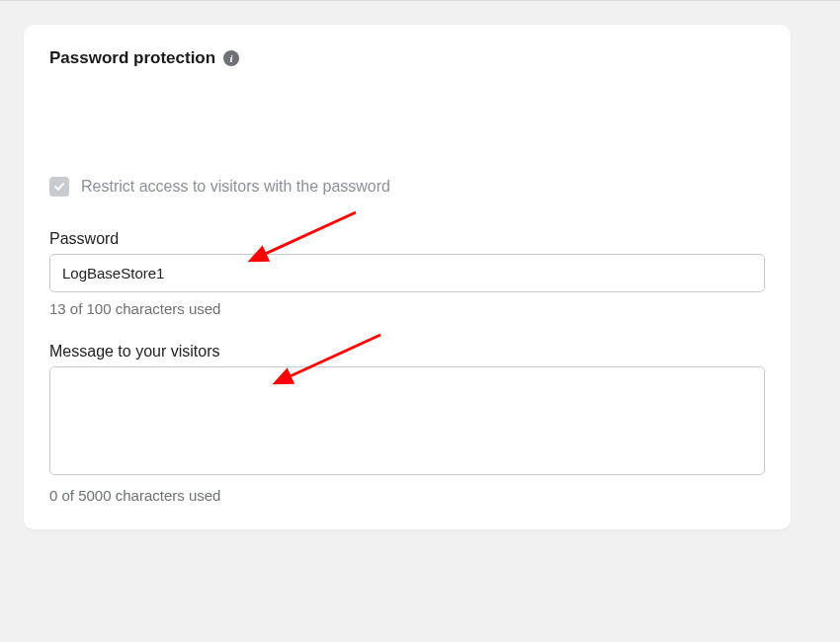 This screenshot has width=840, height=642. I want to click on restrict-access-checkbox, so click(59, 187).